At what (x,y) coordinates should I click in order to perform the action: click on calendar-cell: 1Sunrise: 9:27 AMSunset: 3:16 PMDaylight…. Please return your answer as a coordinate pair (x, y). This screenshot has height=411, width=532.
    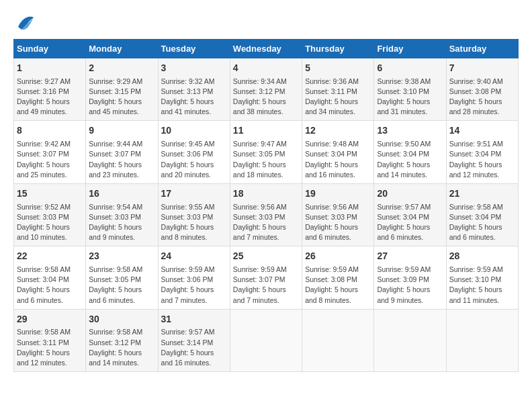
    Looking at the image, I should click on (50, 90).